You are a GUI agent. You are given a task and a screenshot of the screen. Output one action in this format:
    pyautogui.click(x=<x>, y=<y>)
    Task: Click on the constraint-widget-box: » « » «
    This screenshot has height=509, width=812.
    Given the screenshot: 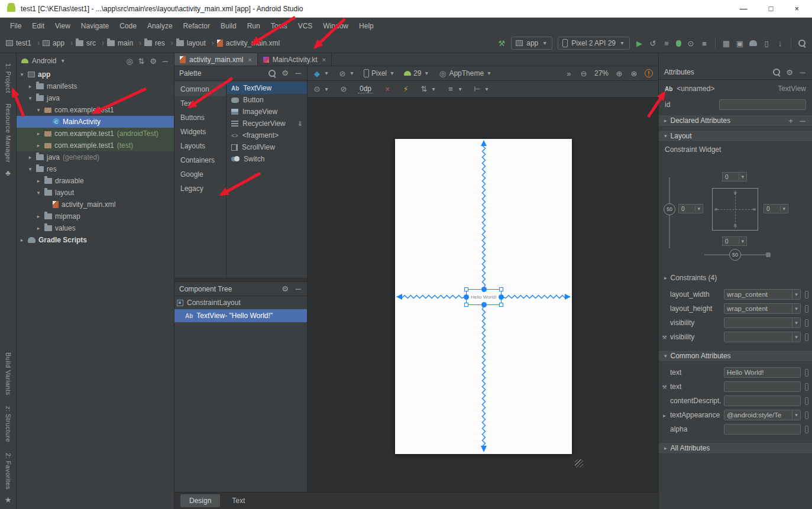 What is the action you would take?
    pyautogui.click(x=735, y=209)
    